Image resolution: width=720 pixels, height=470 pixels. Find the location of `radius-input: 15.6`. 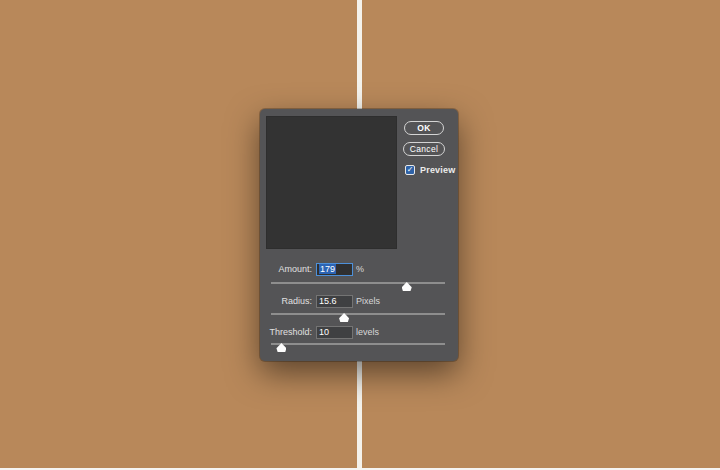

radius-input: 15.6 is located at coordinates (334, 302).